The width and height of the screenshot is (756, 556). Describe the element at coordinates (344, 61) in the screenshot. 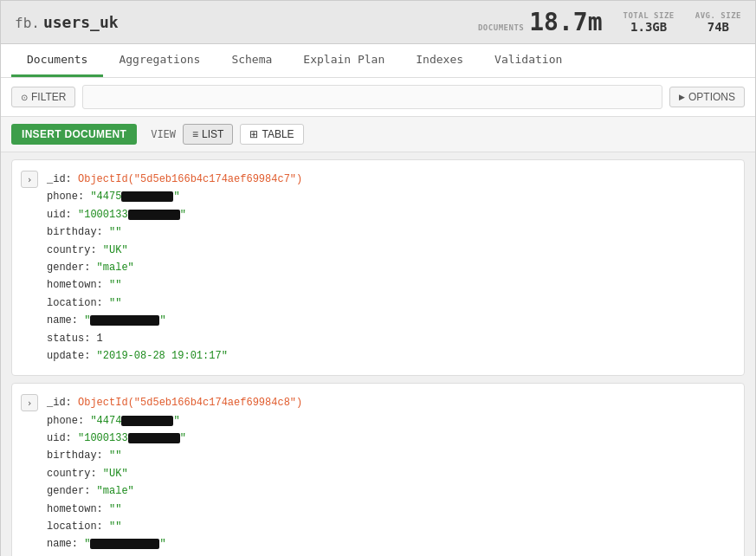

I see `tab-explain-plan: Explain Plan` at that location.